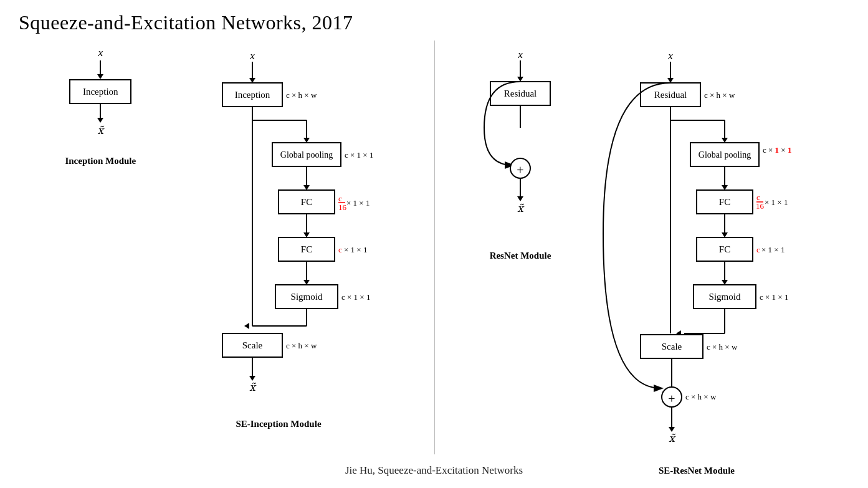  What do you see at coordinates (760, 206) in the screenshot?
I see `se-resnet-fc1-denom: 16` at bounding box center [760, 206].